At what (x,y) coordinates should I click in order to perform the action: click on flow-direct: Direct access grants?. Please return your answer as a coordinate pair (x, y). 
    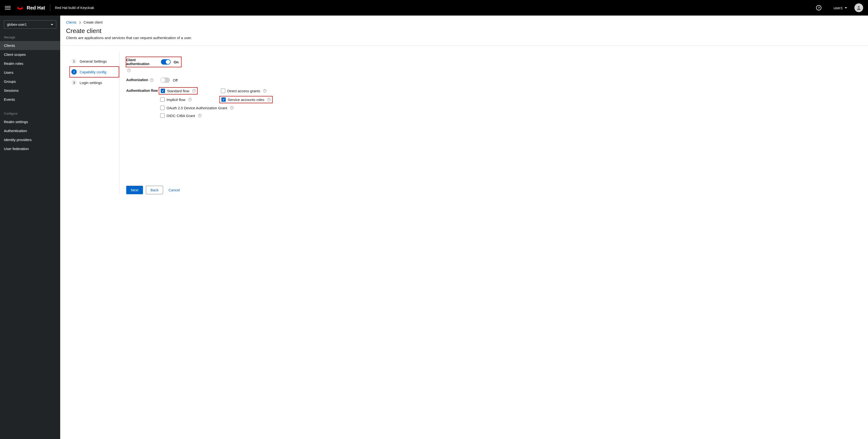
    Looking at the image, I should click on (253, 91).